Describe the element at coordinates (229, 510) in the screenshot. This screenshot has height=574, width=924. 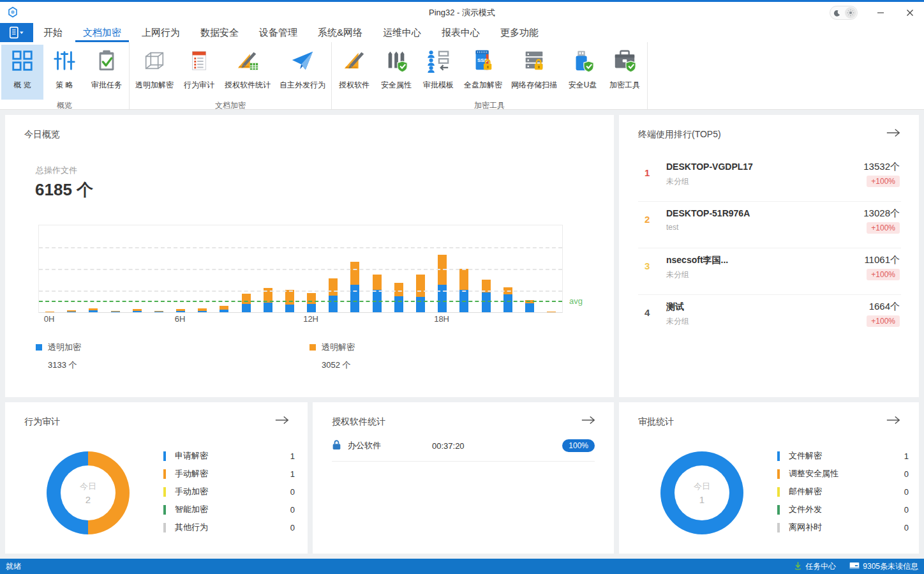
I see `donut-legend-row: 智能加密0` at that location.